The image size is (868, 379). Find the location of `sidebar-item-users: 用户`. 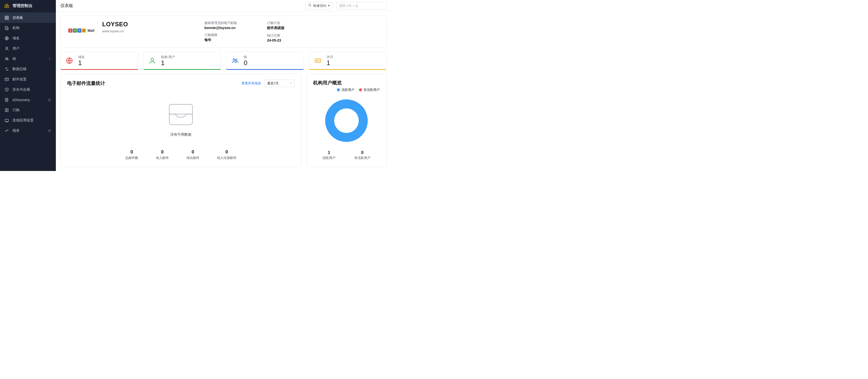

sidebar-item-users: 用户 is located at coordinates (28, 48).